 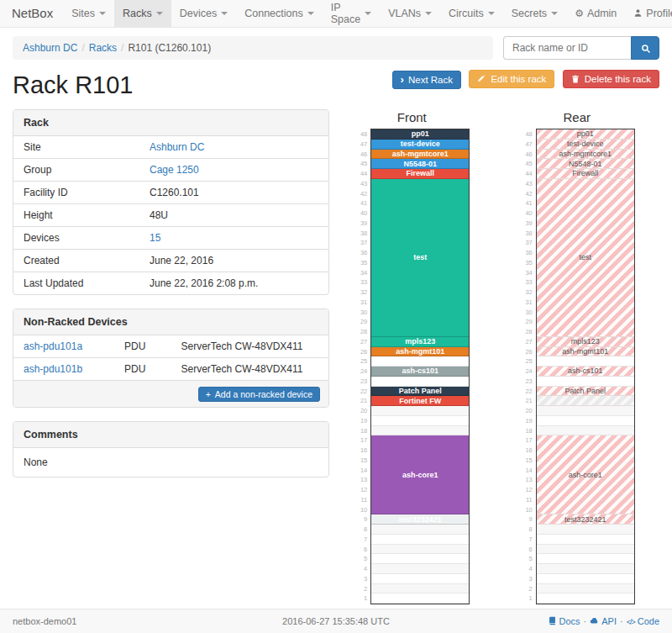 I want to click on next-rack-button: › Next Rack, so click(x=427, y=80).